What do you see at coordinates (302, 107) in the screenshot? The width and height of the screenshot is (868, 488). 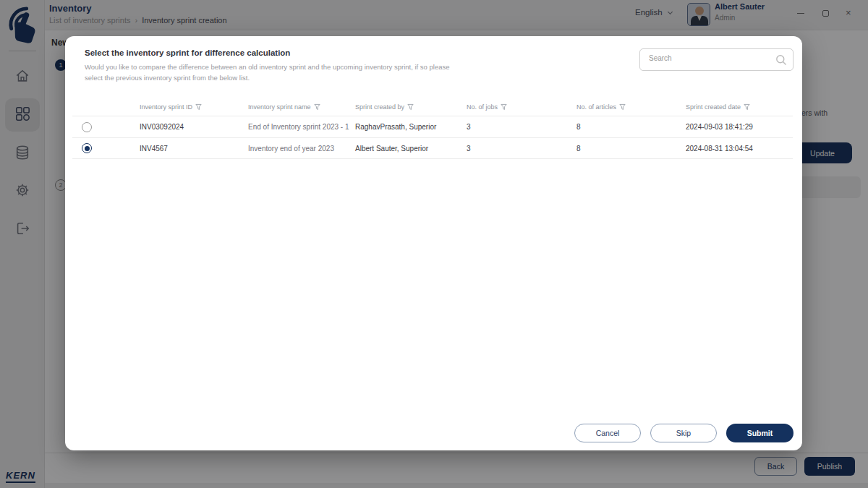 I see `column-header-sprint-name: Inventory sprint name` at bounding box center [302, 107].